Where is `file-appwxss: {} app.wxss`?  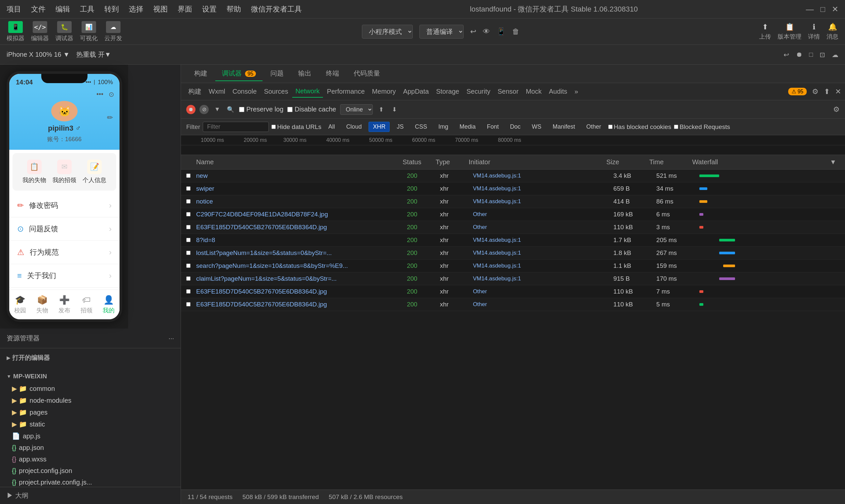 file-appwxss: {} app.wxss is located at coordinates (90, 459).